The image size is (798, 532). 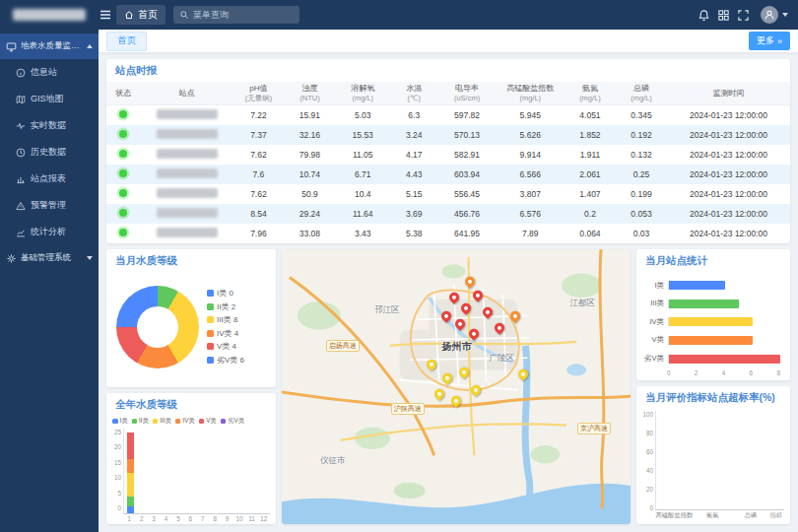 What do you see at coordinates (49, 233) in the screenshot?
I see `sidebar-item-统计分析: 统计分析` at bounding box center [49, 233].